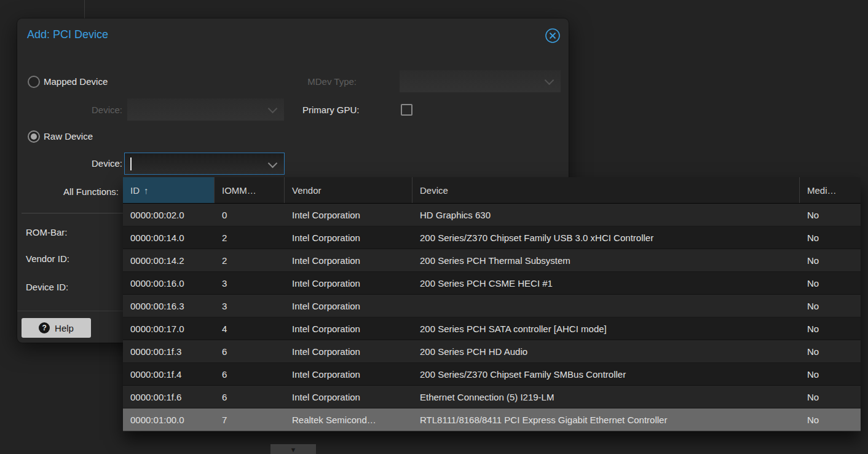  What do you see at coordinates (85, 9) in the screenshot?
I see `background-panel-divider` at bounding box center [85, 9].